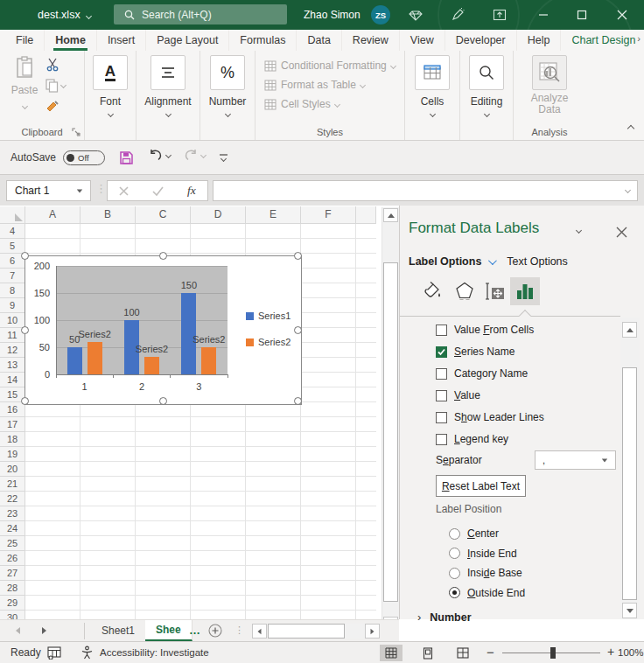 This screenshot has width=644, height=663. What do you see at coordinates (12, 366) in the screenshot?
I see `row-header-13: 13` at bounding box center [12, 366].